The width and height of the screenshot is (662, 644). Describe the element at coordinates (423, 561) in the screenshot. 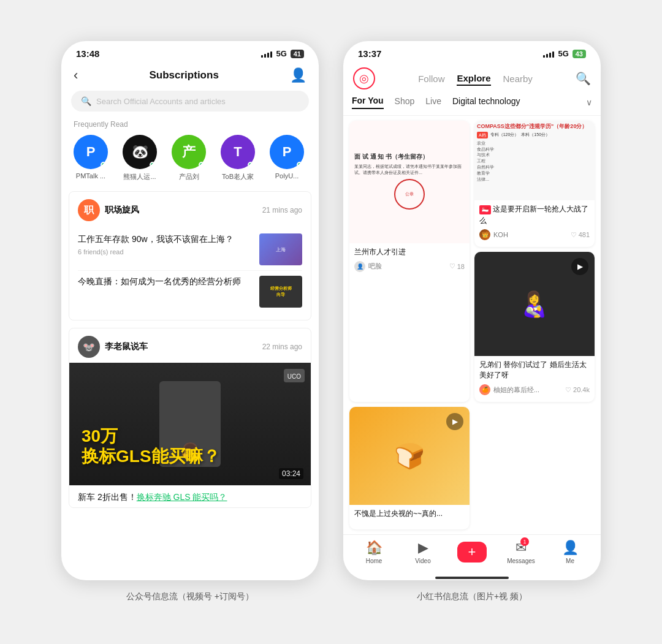

I see `nav-video-label: Video` at that location.